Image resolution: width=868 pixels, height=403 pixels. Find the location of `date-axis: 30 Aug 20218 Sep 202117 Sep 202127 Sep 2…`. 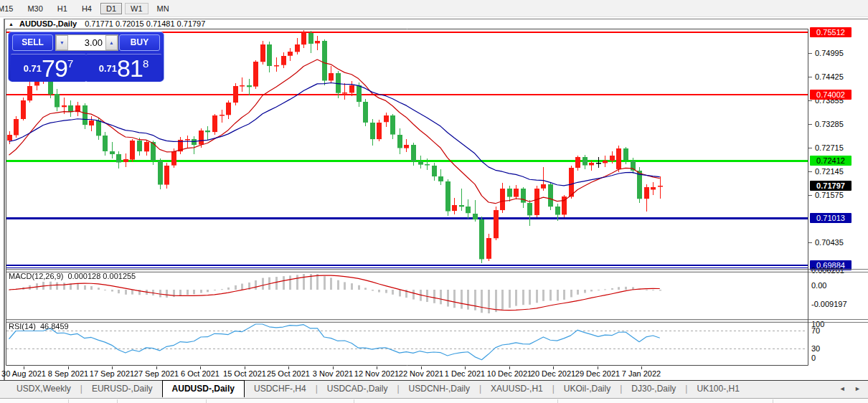

date-axis: 30 Aug 20218 Sep 202117 Sep 202127 Sep 2… is located at coordinates (407, 373).